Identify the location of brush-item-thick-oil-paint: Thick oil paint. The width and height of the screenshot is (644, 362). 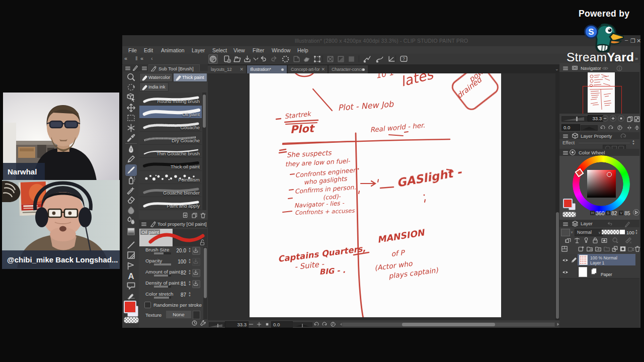
(171, 164).